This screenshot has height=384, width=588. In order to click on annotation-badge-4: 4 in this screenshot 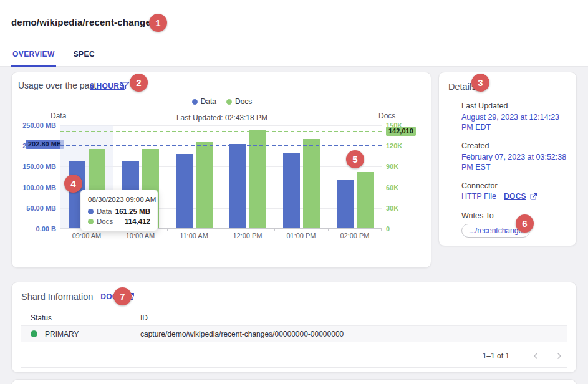, I will do `click(74, 183)`.